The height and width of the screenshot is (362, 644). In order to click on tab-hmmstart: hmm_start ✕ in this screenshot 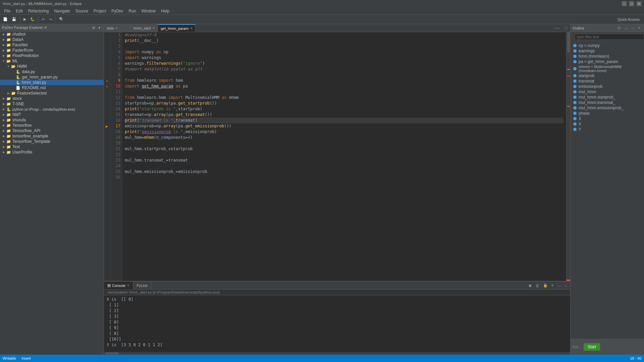, I will do `click(144, 28)`.